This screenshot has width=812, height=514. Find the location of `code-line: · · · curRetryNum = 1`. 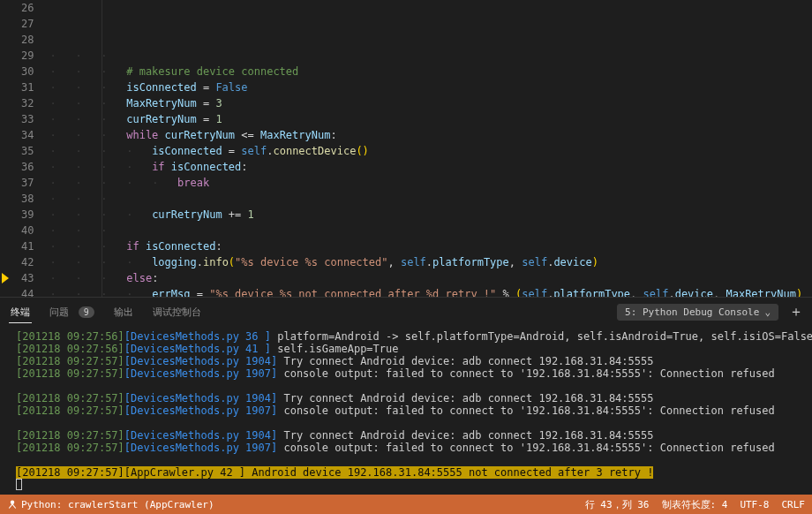

code-line: · · · curRetryNum = 1 is located at coordinates (429, 119).